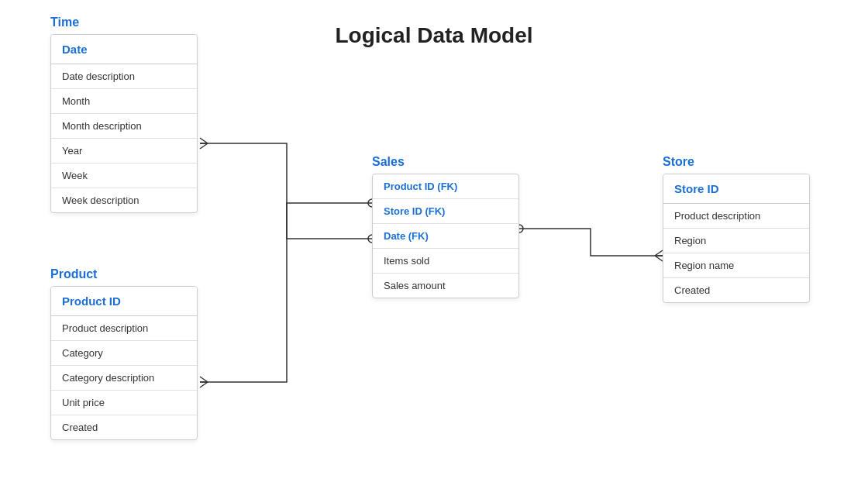 The height and width of the screenshot is (489, 868). Describe the element at coordinates (446, 285) in the screenshot. I see `sales-field-sales-amount: Sales amount` at that location.